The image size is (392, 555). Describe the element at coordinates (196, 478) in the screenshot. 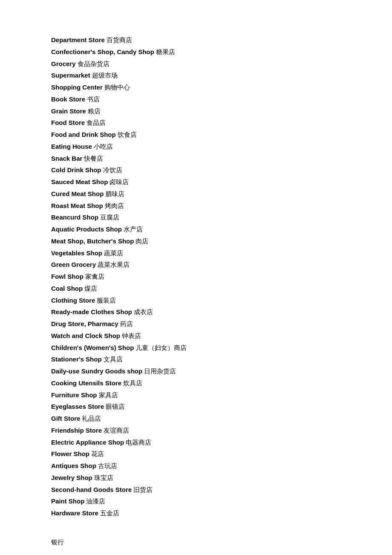

I see `list-item: Jewelry Shop珠宝店` at that location.